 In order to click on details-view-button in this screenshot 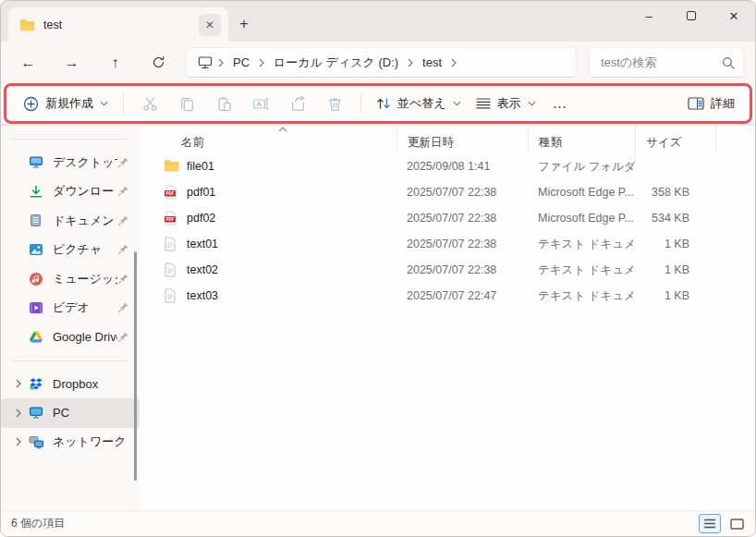, I will do `click(710, 523)`.